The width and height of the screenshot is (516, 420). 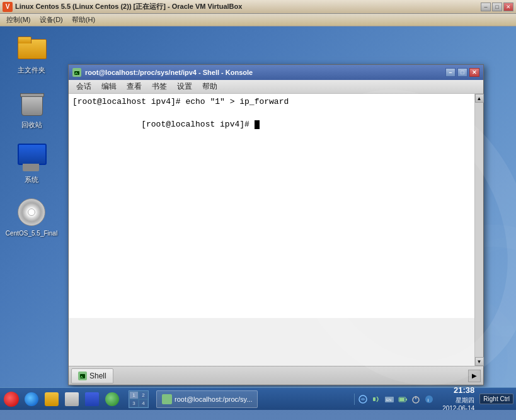 What do you see at coordinates (185, 87) in the screenshot?
I see `konsole-menu-settings: 设置` at bounding box center [185, 87].